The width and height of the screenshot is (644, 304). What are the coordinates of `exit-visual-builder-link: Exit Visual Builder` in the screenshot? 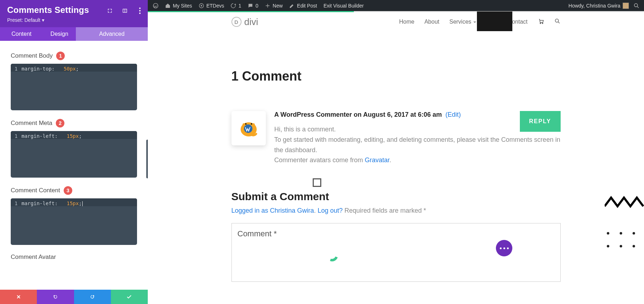 It's located at (343, 6).